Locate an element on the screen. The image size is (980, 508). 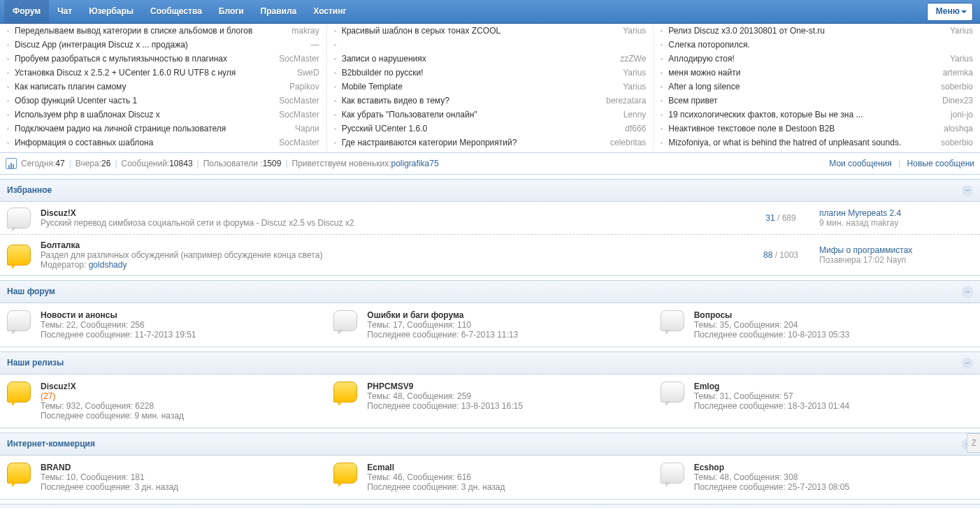
forum-link: Discuz!X is located at coordinates (59, 386).